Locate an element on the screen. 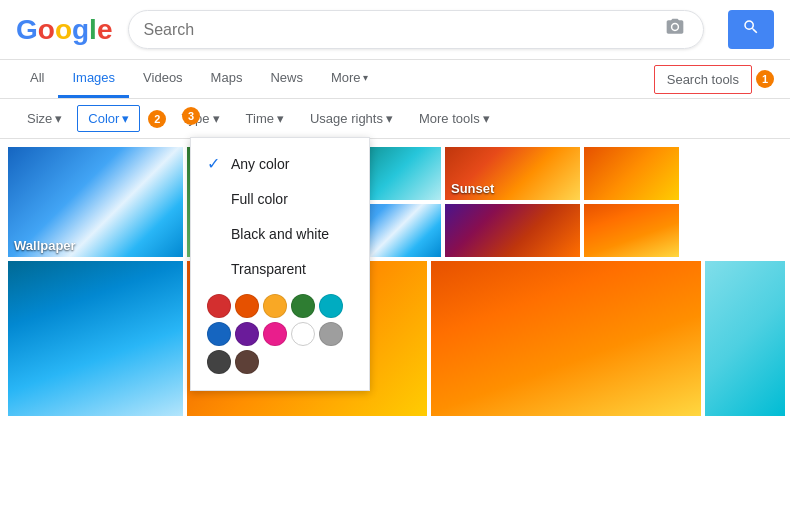 The height and width of the screenshot is (525, 790). step-2-badge: 2 is located at coordinates (157, 119).